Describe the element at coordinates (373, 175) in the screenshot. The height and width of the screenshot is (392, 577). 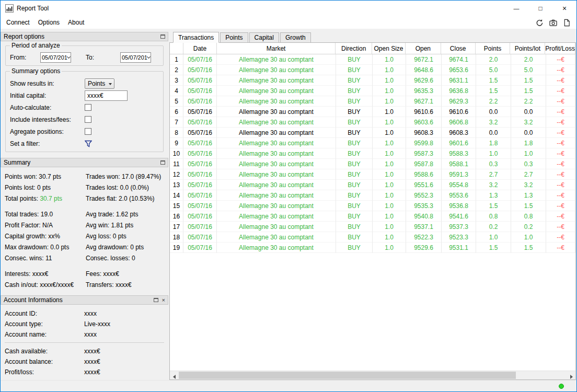
I see `table-row: 1205/07/16Allemagne 30 au comptantBUY1.0…` at that location.